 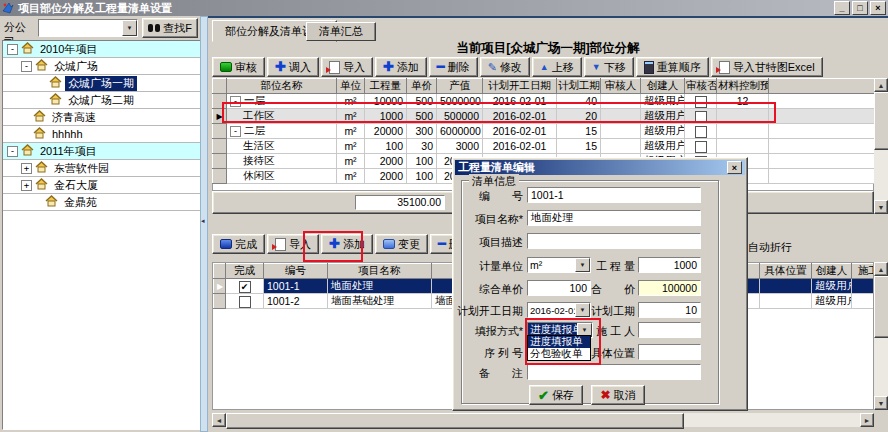 I want to click on tree-item-zhongcheng-phase2: 众城广场二期, so click(x=102, y=100).